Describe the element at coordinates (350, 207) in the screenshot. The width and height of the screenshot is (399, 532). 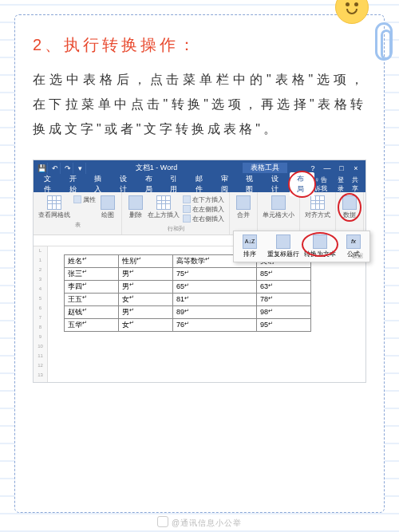
I see `data-button: 数据` at that location.